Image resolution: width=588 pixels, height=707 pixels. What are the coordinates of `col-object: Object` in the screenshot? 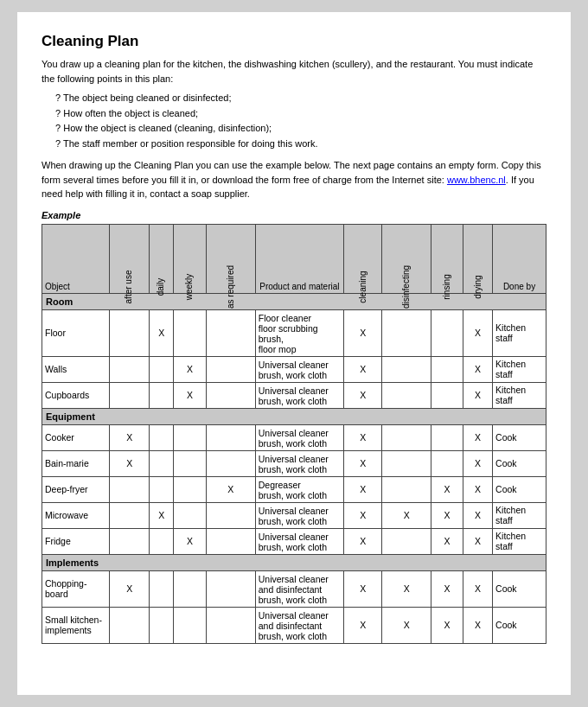 It's located at (76, 258).